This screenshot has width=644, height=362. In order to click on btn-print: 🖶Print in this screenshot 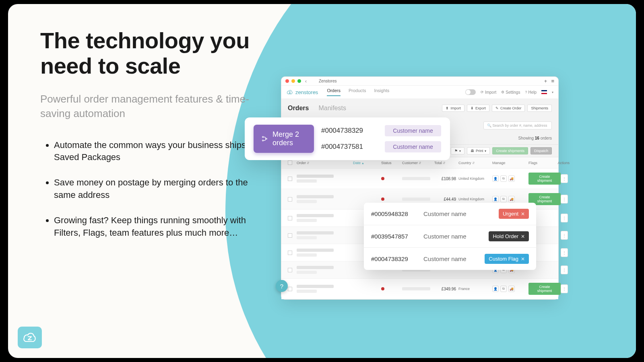, I will do `click(479, 151)`.